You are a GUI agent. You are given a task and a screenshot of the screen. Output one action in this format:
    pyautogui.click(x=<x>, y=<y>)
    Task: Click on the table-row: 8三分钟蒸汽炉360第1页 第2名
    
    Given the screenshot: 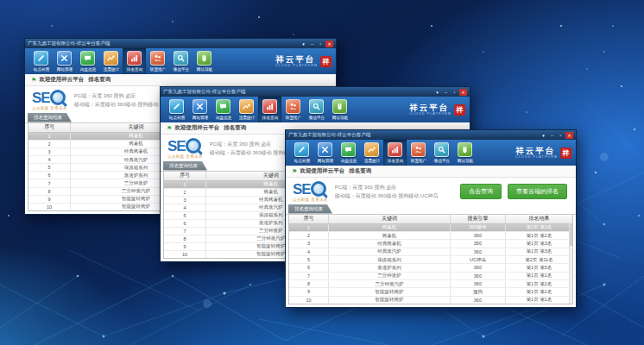 What is the action you would take?
    pyautogui.click(x=431, y=285)
    